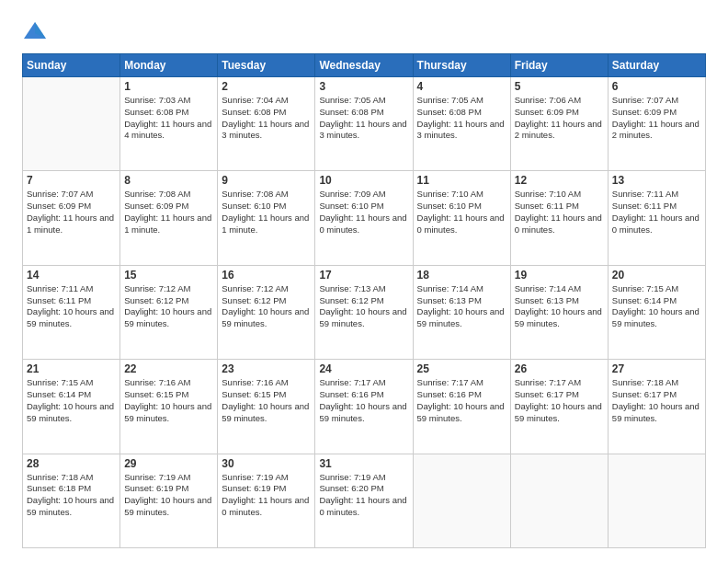 The image size is (728, 563). Describe the element at coordinates (267, 500) in the screenshot. I see `calendar-cell: 30Sunrise: 7:19 AM Sunset: 6:19 PM Dayli…` at that location.